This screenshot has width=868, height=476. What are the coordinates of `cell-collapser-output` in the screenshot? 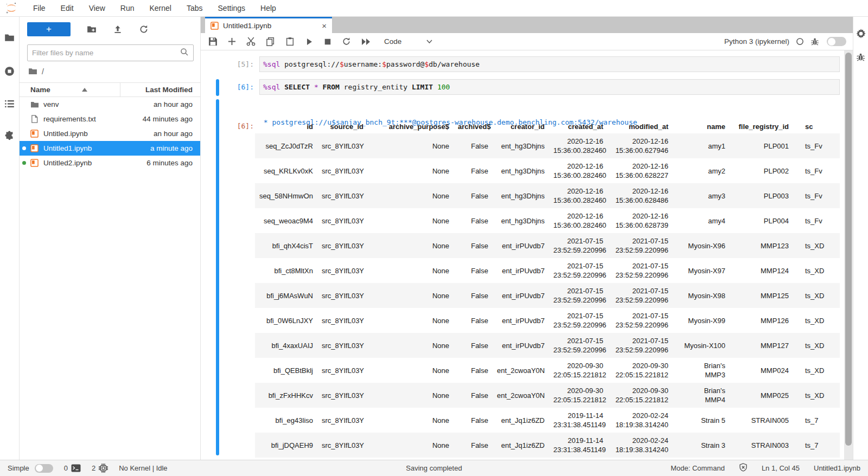 It's located at (218, 278).